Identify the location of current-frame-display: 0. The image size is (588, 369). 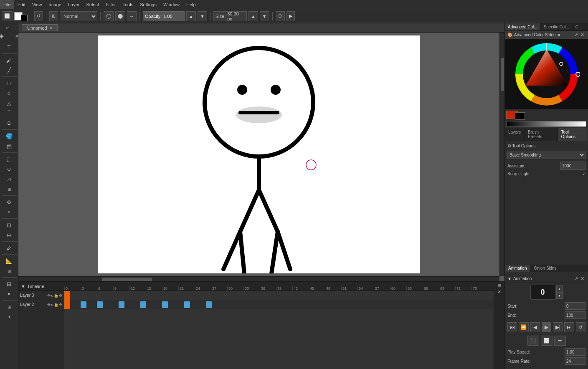
(543, 292).